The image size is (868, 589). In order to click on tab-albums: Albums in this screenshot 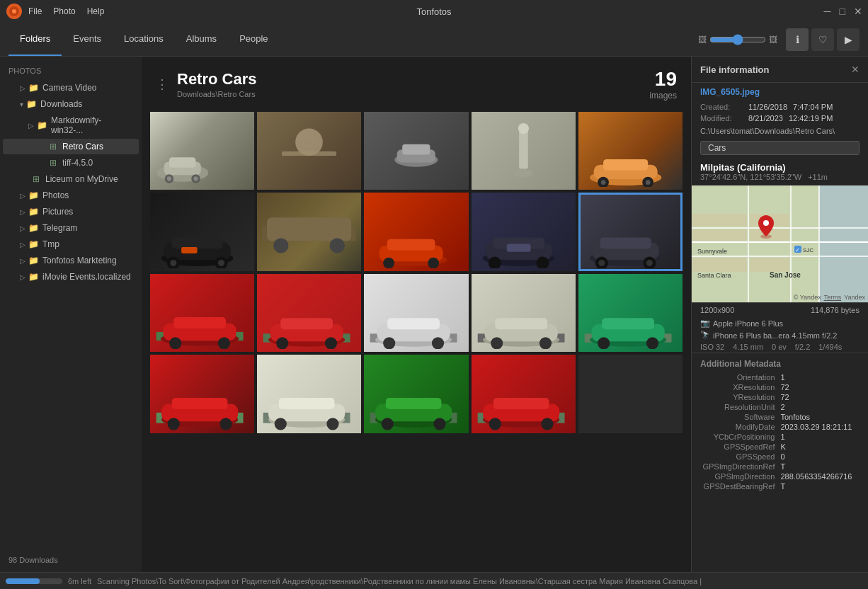, I will do `click(201, 40)`.